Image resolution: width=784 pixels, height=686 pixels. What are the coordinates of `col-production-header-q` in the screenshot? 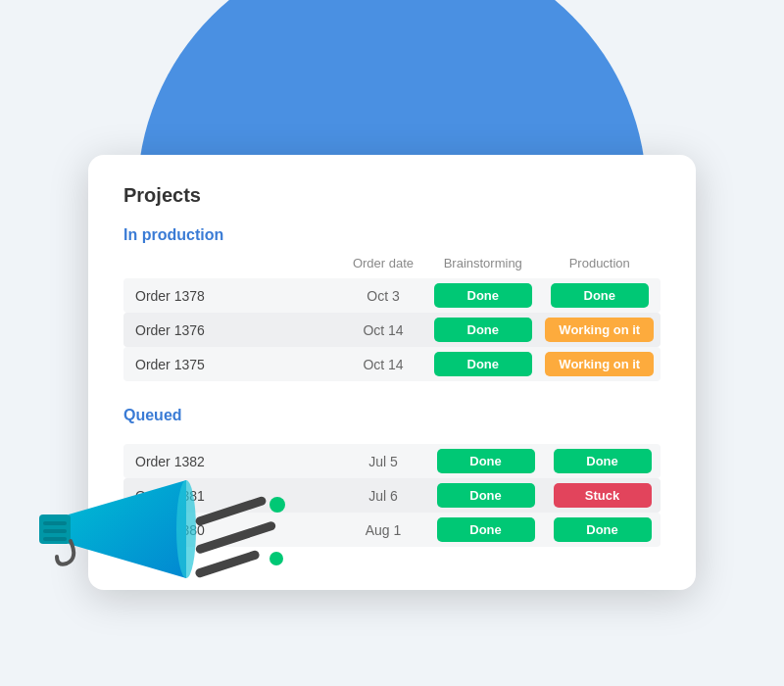 It's located at (602, 438).